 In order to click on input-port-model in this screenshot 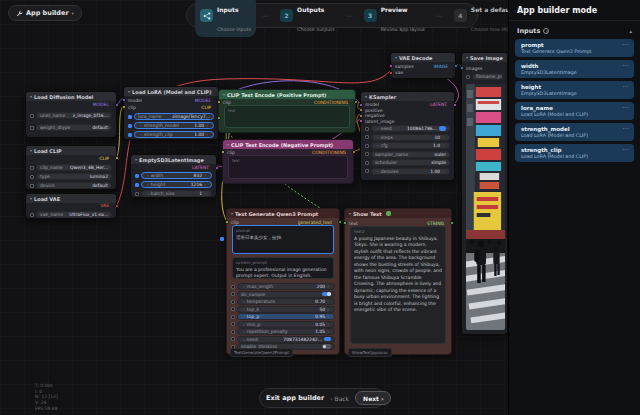, I will do `click(361, 105)`.